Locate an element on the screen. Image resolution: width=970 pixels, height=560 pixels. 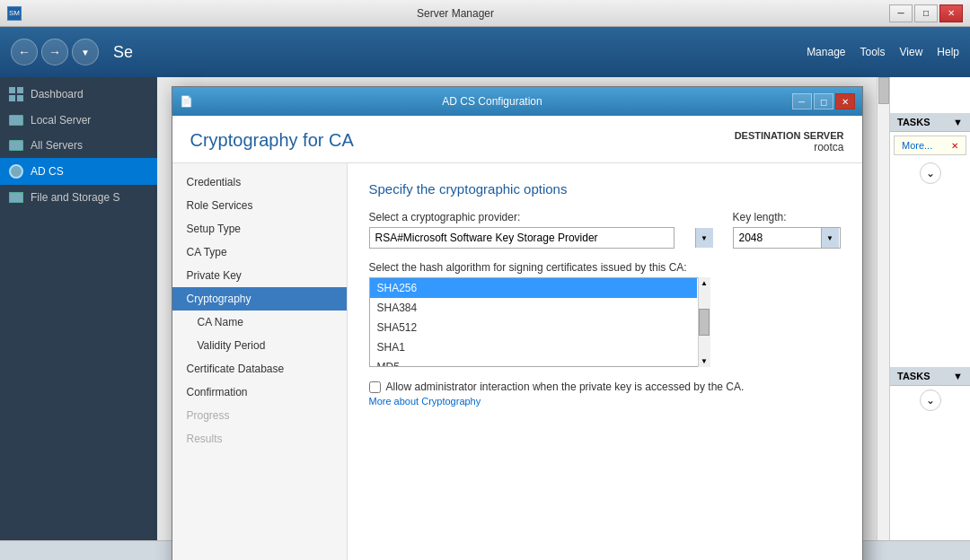
dialog-titlebar: 📄 AD CS Configuration ─ ◻ ✕ is located at coordinates (517, 101).